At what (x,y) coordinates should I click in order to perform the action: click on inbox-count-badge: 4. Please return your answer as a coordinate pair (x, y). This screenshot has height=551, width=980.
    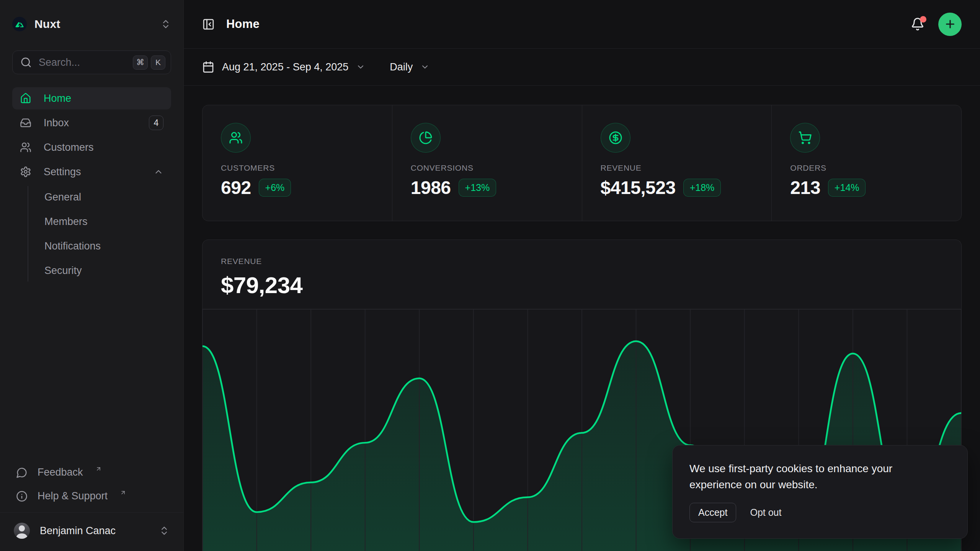
    Looking at the image, I should click on (156, 123).